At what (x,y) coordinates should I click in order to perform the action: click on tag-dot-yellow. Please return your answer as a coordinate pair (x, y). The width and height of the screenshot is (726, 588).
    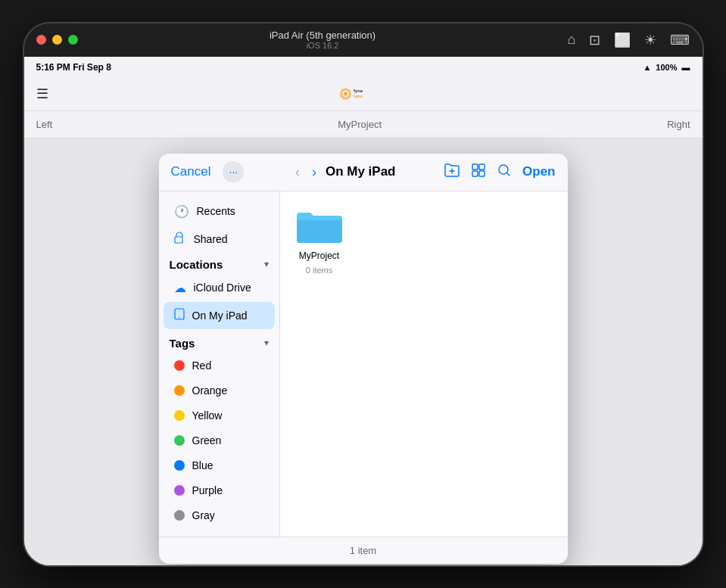
    Looking at the image, I should click on (179, 415).